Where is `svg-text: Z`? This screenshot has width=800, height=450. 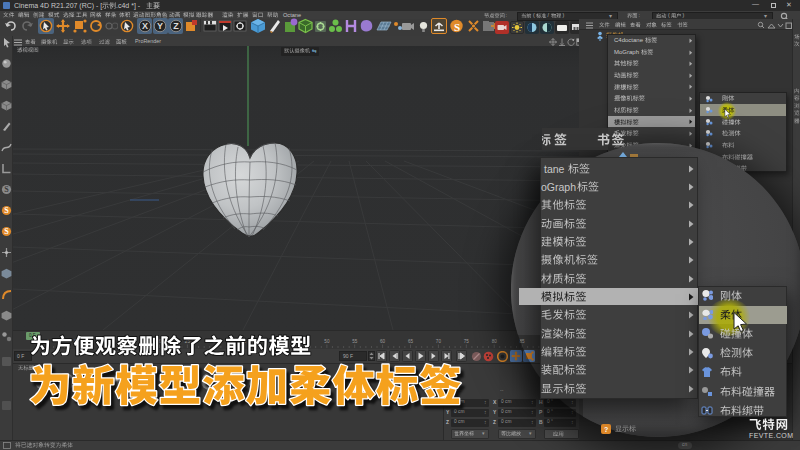
svg-text: Z is located at coordinates (176, 26).